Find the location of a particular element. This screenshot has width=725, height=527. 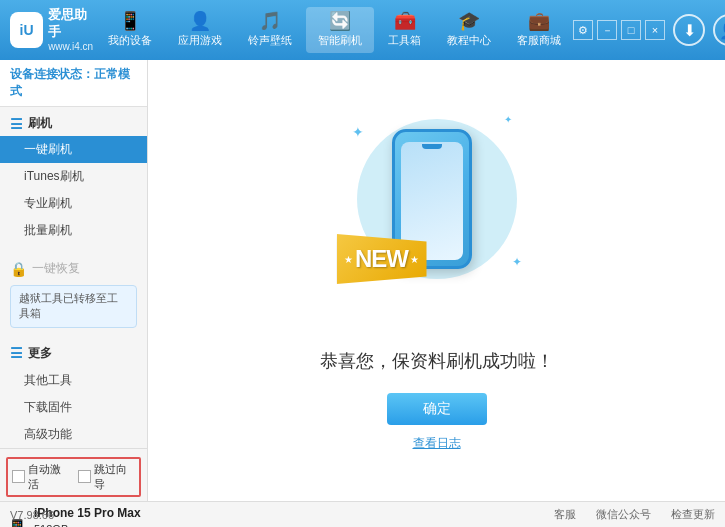

download-btn: ⬇ is located at coordinates (689, 30).